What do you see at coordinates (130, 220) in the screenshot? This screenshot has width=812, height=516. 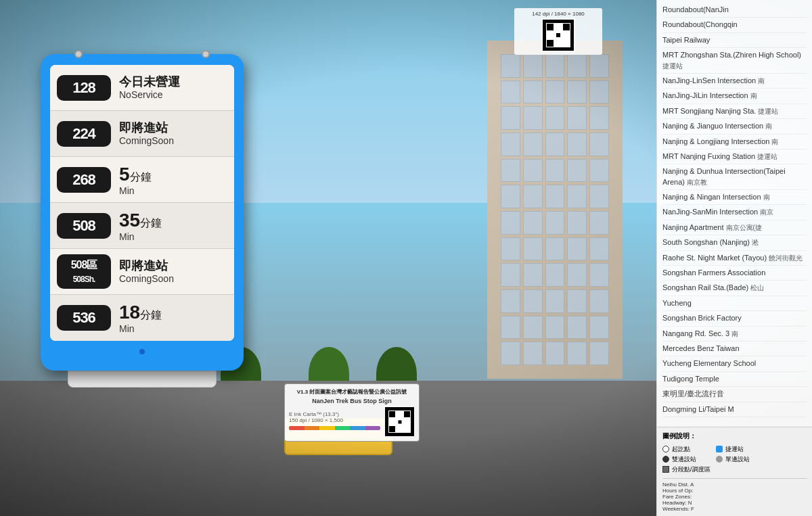 I see `route-minutes-508: 35` at bounding box center [130, 220].